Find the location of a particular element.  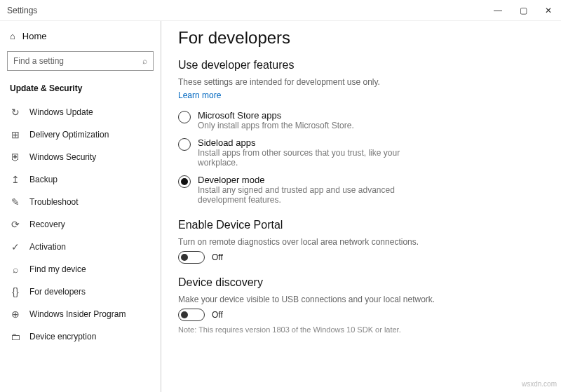

radio-sideload-apps: Sideload apps Install apps from other so… is located at coordinates (361, 153).